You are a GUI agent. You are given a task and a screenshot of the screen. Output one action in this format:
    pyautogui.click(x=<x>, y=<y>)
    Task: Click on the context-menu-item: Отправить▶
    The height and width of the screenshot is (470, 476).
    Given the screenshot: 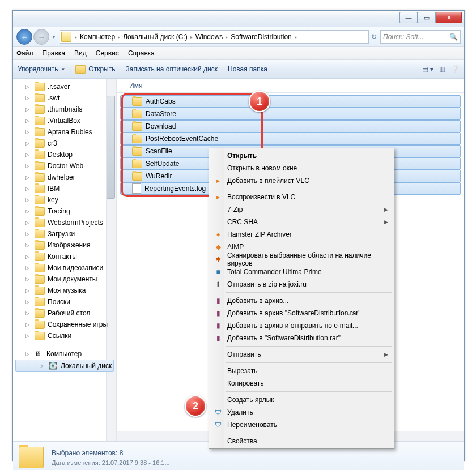 What is the action you would take?
    pyautogui.click(x=301, y=354)
    